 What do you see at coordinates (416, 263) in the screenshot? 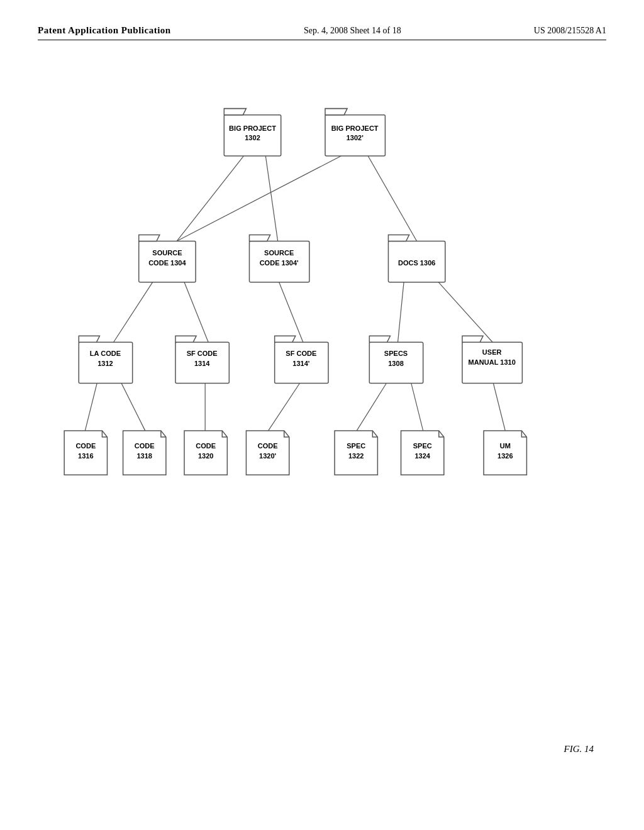
I see `svg-text: DOCS 1306` at bounding box center [416, 263].